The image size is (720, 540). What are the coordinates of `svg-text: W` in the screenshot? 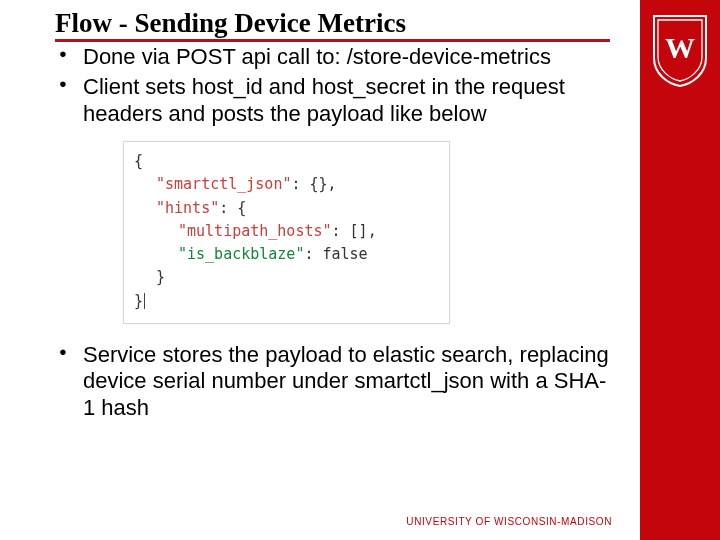 It's located at (680, 48).